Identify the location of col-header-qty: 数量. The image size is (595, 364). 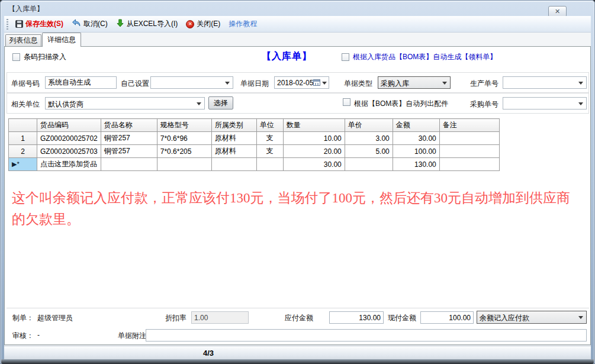
(314, 125).